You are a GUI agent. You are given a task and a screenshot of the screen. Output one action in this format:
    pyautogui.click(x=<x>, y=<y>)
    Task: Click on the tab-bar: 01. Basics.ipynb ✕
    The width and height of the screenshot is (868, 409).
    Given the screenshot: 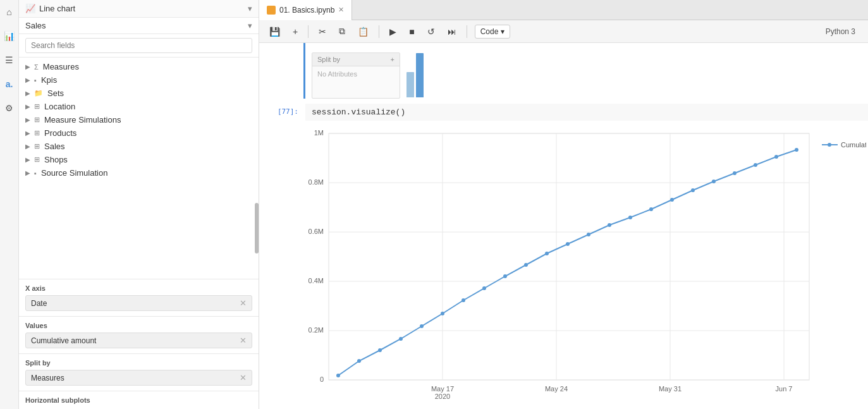 What is the action you would take?
    pyautogui.click(x=564, y=10)
    